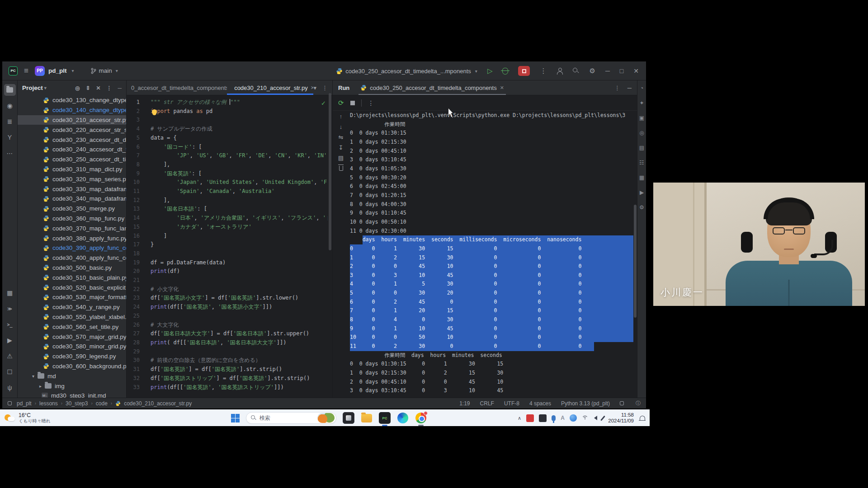  Describe the element at coordinates (104, 70) in the screenshot. I see `vcs-branch-widget: main ▾` at that location.